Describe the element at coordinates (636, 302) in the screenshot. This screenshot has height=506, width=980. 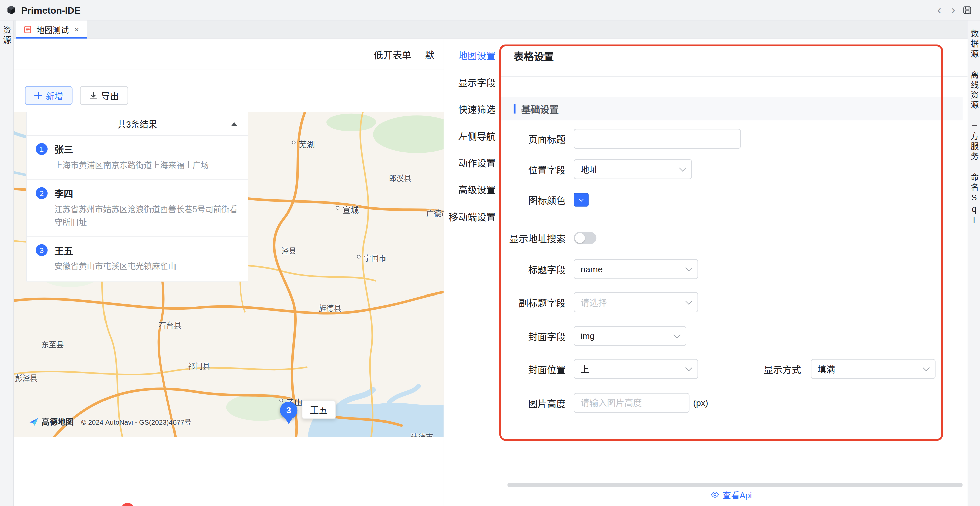
I see `subtitle-field-select: 请选择` at that location.